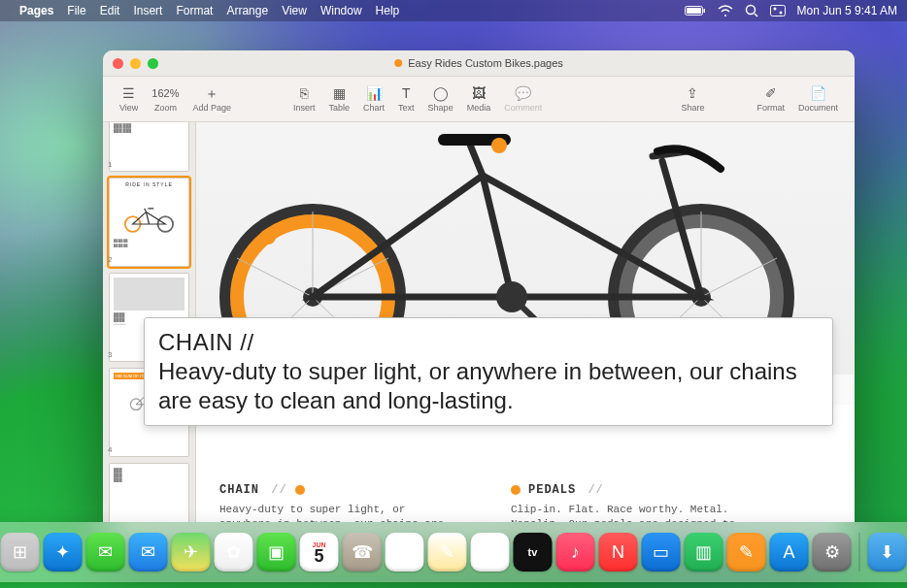  What do you see at coordinates (725, 11) in the screenshot?
I see `wifi-icon` at bounding box center [725, 11].